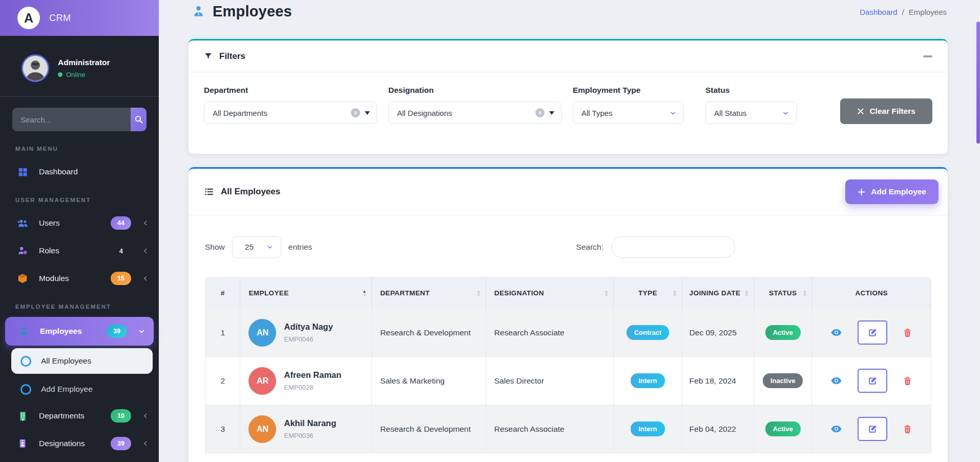  What do you see at coordinates (79, 223) in the screenshot?
I see `sidebar-item-users: Users 44` at bounding box center [79, 223].